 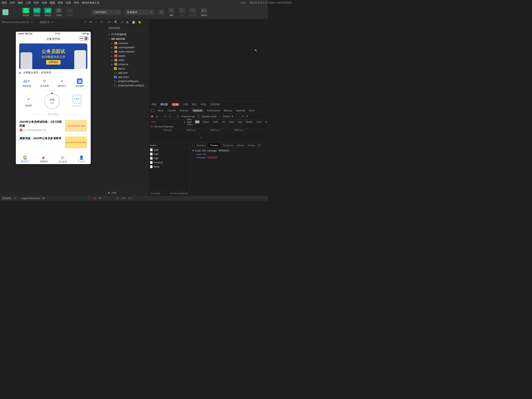 What do you see at coordinates (197, 110) in the screenshot?
I see `panel-network: Network` at bounding box center [197, 110].